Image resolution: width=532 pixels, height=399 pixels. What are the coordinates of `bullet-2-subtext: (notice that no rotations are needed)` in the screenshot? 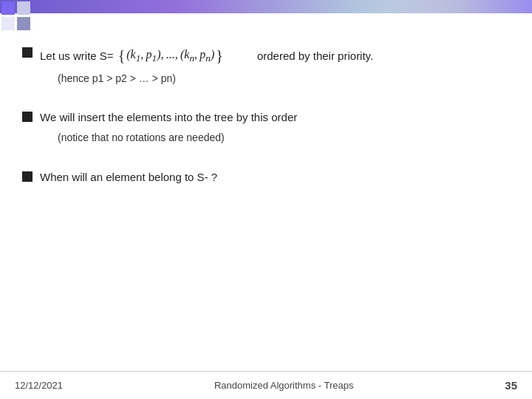 It's located at (275, 137).